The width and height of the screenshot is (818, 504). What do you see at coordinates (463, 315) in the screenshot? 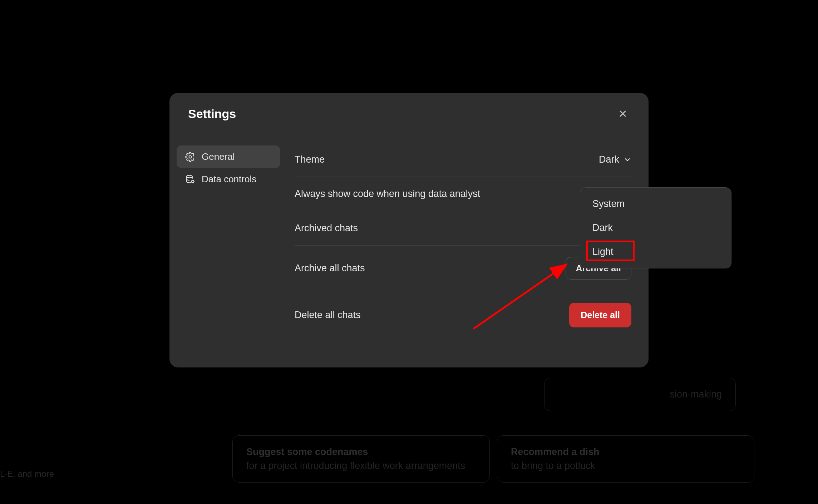
I see `setting-row-delete-all: Delete all chats Delete all` at bounding box center [463, 315].